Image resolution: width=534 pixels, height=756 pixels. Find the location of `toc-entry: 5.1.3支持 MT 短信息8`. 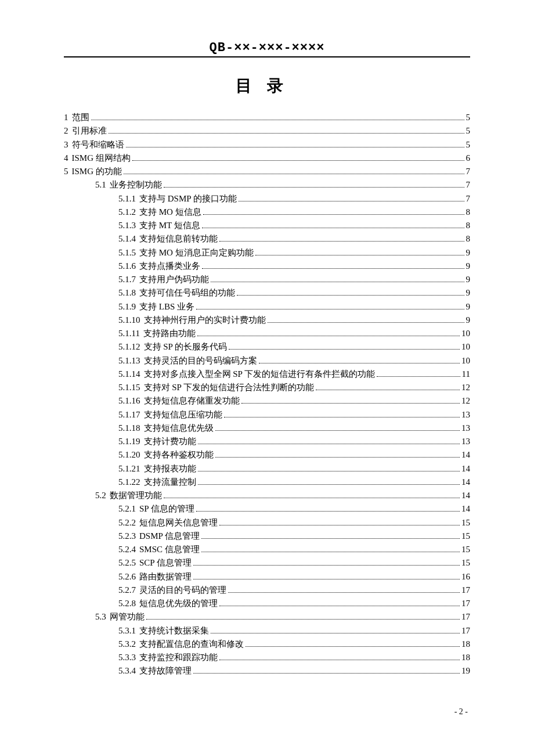

toc-entry: 5.1.3支持 MT 短信息8 is located at coordinates (267, 225).